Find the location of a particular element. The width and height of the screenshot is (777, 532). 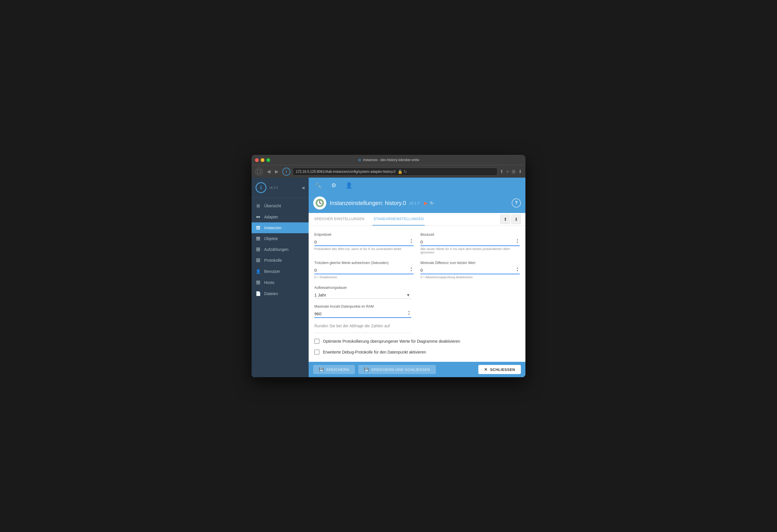

logo-icon: i is located at coordinates (261, 188).